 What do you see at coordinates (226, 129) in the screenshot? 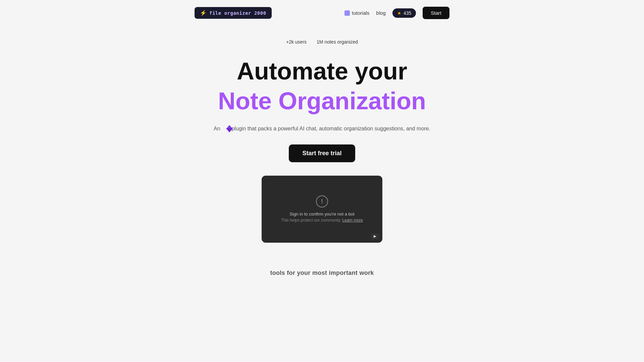
I see `gem-shape` at bounding box center [226, 129].